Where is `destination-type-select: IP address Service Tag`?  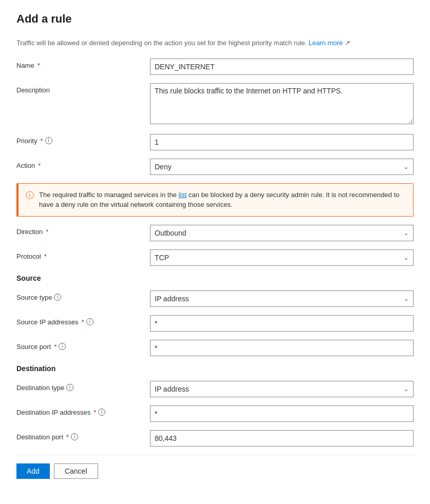 destination-type-select: IP address Service Tag is located at coordinates (282, 389).